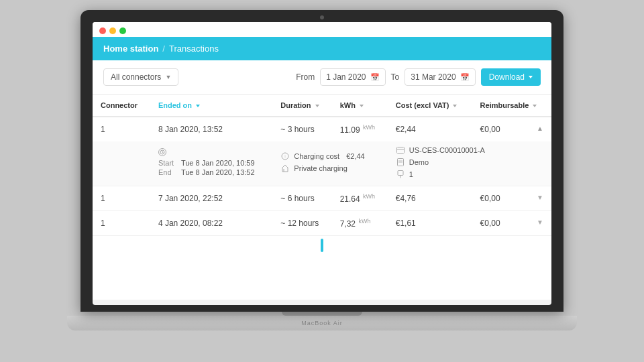  I want to click on detail-ref-name-row: Demo, so click(470, 162).